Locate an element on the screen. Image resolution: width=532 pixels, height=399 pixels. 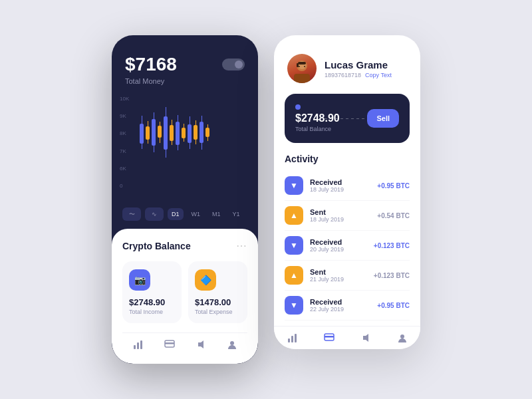
expense-card: 🔷 $1478.00 Total Expense is located at coordinates (218, 293).